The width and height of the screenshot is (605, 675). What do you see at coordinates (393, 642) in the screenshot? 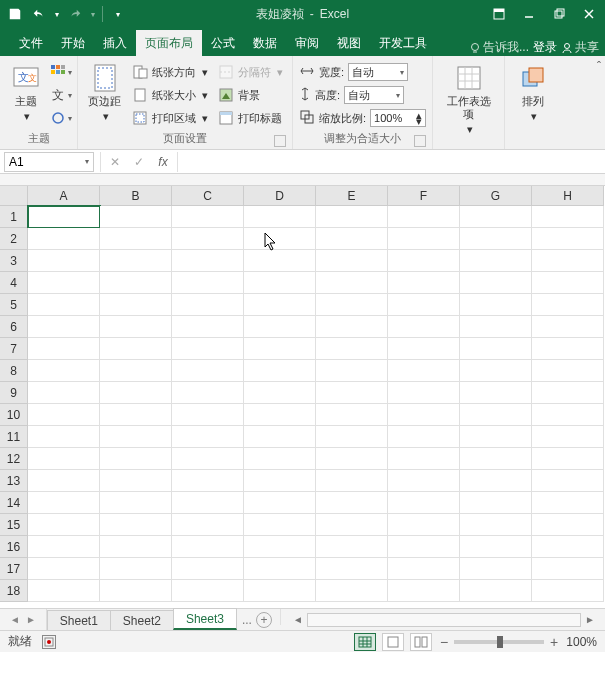
I see `page-layout-view-button` at bounding box center [393, 642].